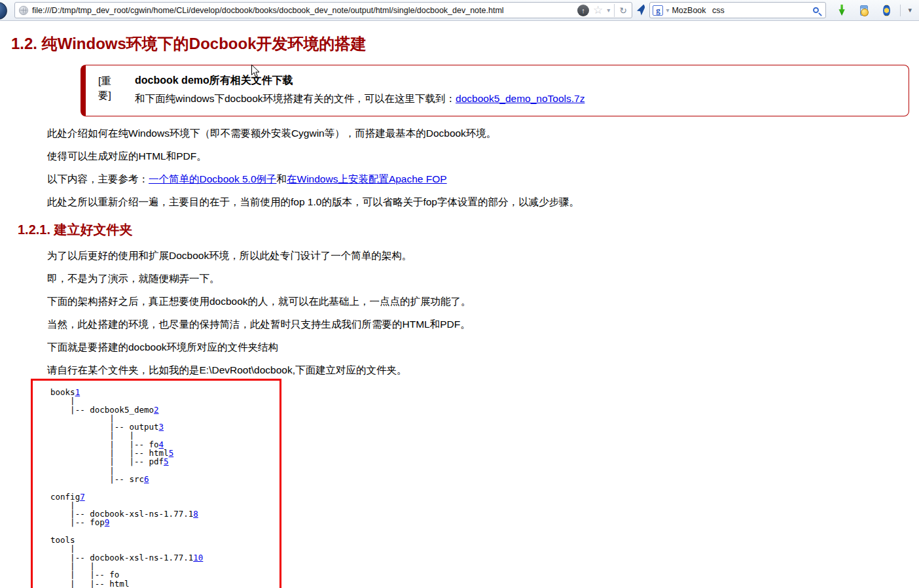 The image size is (919, 588). I want to click on browser-toolbar: file:///D:/tmp/tmp_dev_root/cgwin/home/C…, so click(460, 10).